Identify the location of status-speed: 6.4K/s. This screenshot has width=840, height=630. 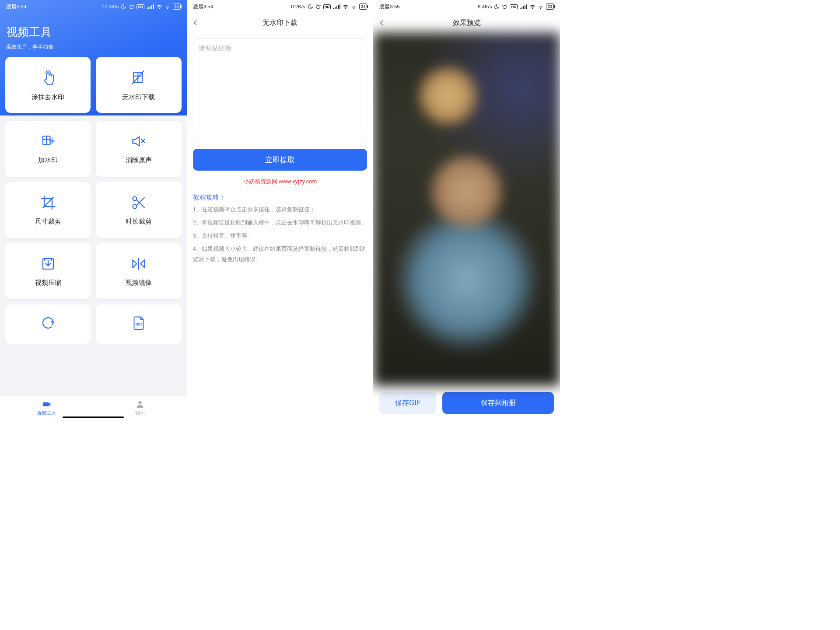
(485, 7).